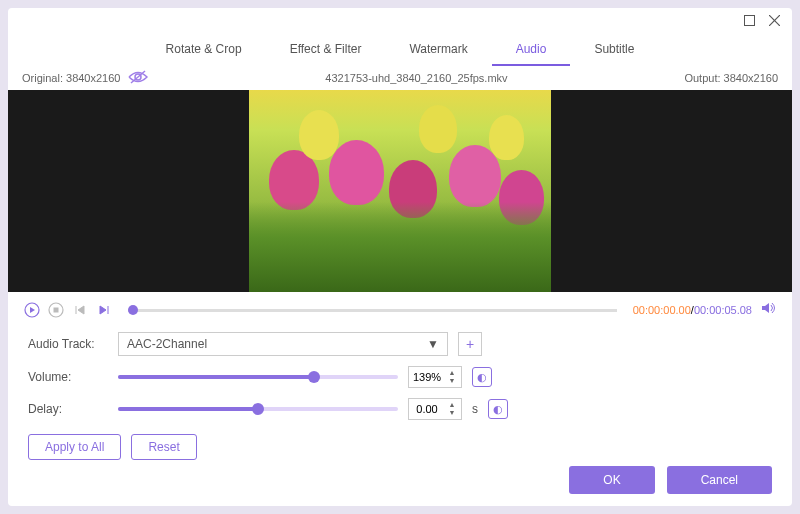 This screenshot has height=514, width=800. What do you see at coordinates (774, 21) in the screenshot?
I see `close-icon` at bounding box center [774, 21].